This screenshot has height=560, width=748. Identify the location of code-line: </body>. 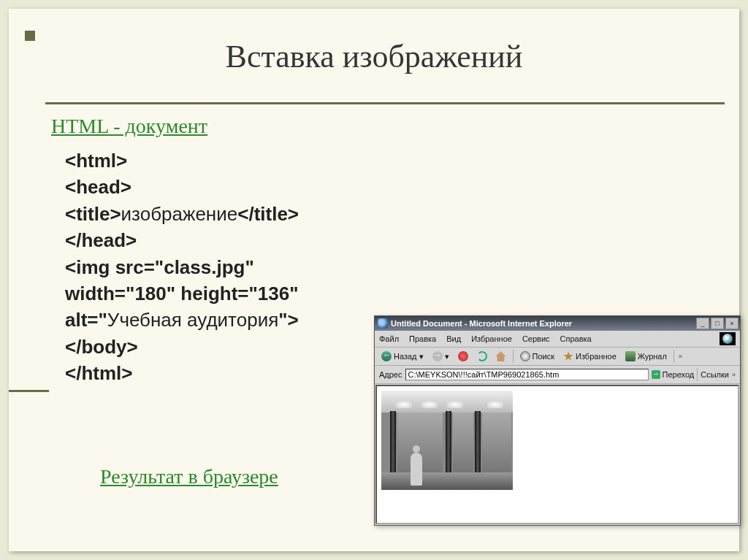
(182, 347).